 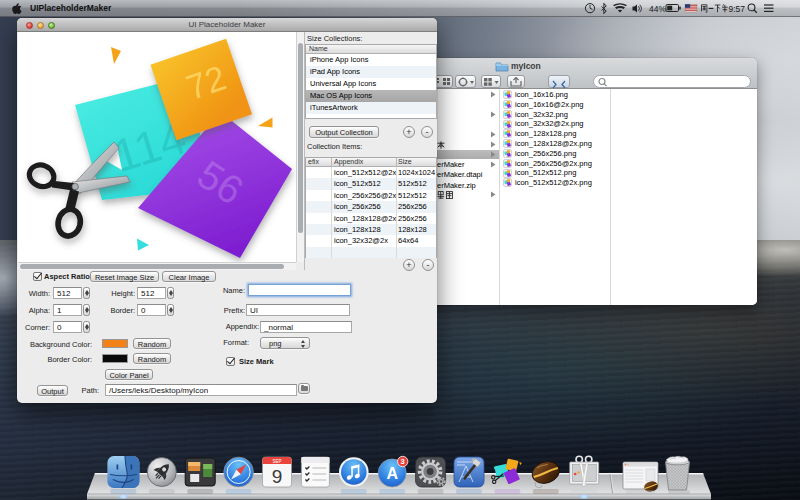 I want to click on svg-text: 9, so click(x=278, y=476).